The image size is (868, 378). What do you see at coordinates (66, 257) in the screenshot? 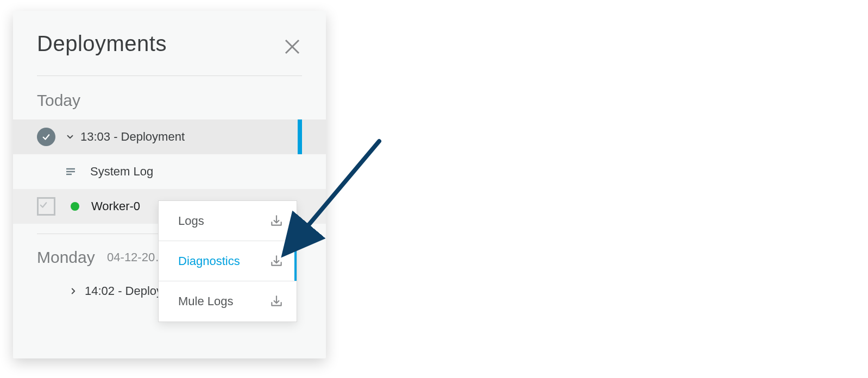
I see `section-day: Monday` at bounding box center [66, 257].